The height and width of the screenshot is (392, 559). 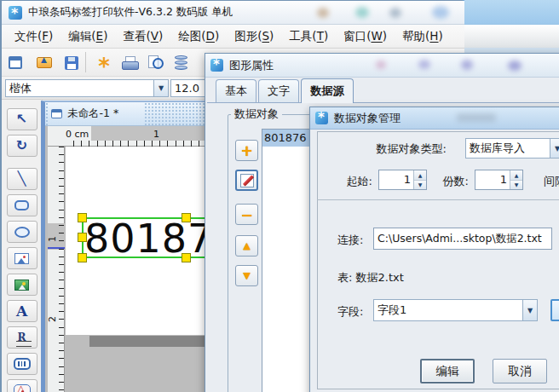 What do you see at coordinates (22, 364) in the screenshot?
I see `barcode-icon` at bounding box center [22, 364].